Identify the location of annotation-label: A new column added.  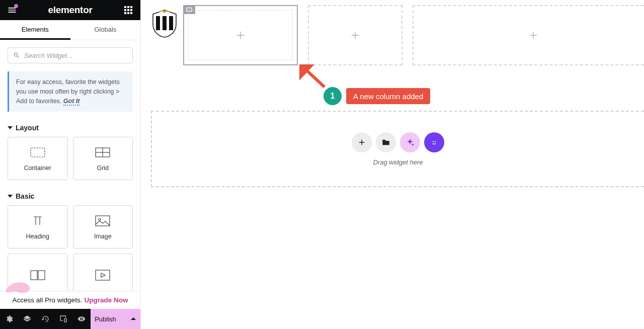
(388, 96).